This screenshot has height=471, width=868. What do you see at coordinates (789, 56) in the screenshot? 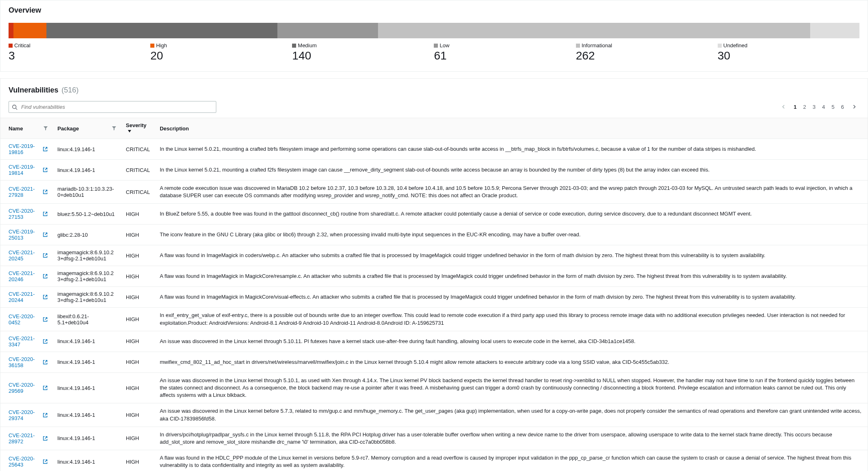
I see `legend-count: 30` at bounding box center [789, 56].